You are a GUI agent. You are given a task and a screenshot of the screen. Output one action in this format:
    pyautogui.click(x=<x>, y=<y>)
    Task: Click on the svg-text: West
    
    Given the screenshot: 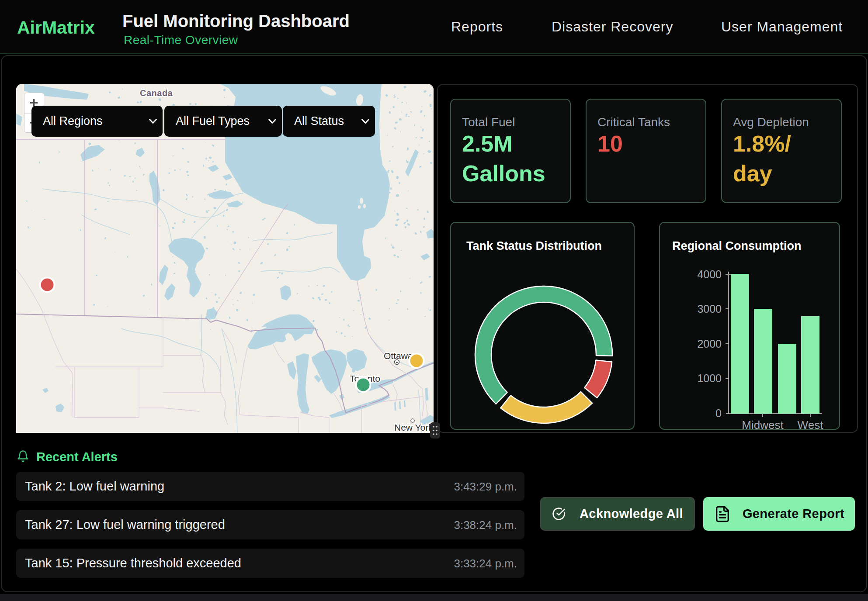 What is the action you would take?
    pyautogui.click(x=811, y=425)
    